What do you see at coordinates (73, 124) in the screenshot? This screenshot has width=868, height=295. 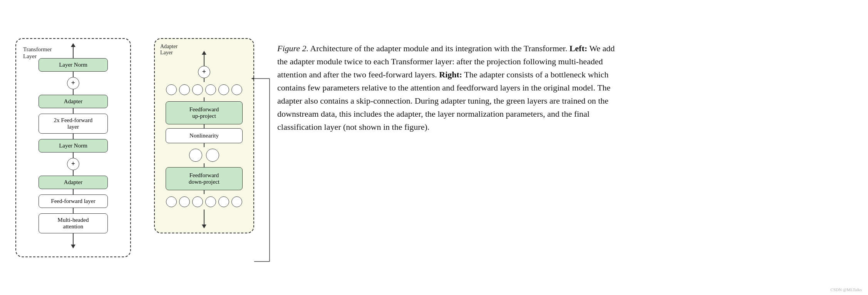 I see `feed-forward-2x: 2x Feed-forwardlayer` at bounding box center [73, 124].